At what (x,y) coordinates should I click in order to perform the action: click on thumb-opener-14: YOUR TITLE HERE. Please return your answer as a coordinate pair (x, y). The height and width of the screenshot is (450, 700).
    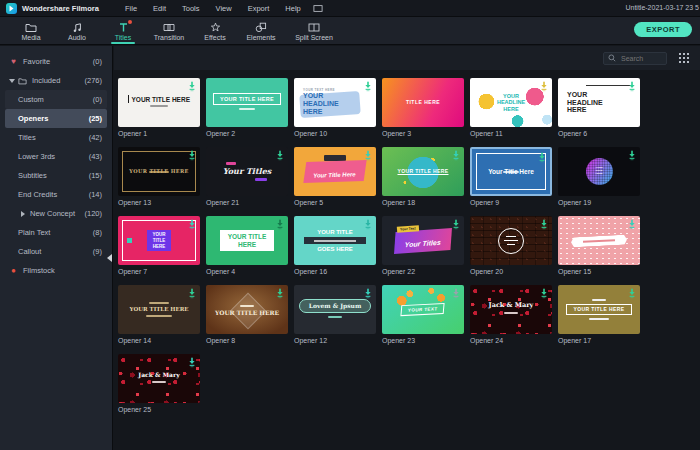
    Looking at the image, I should click on (159, 310).